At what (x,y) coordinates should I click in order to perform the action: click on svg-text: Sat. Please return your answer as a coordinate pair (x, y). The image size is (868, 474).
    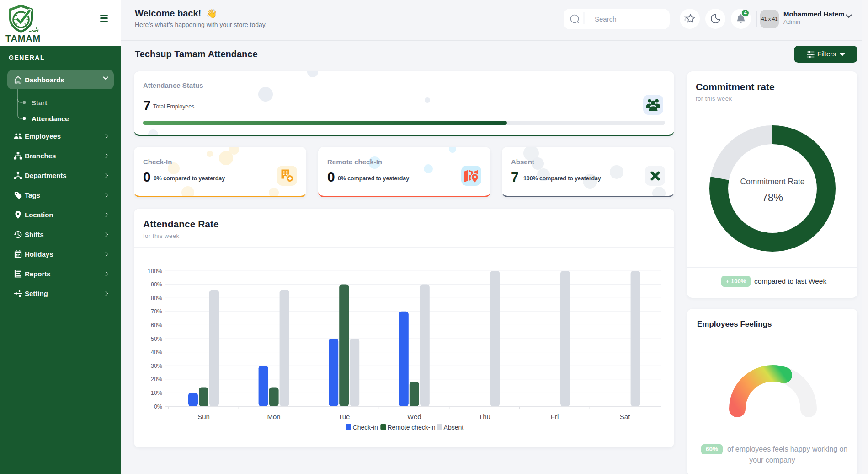
    Looking at the image, I should click on (625, 416).